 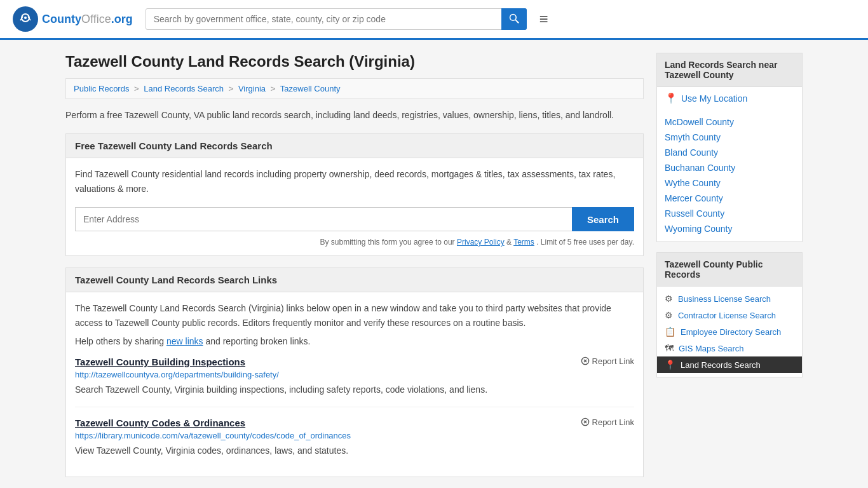 What do you see at coordinates (729, 315) in the screenshot?
I see `list-item: ⚙ Contractor License Search` at bounding box center [729, 315].